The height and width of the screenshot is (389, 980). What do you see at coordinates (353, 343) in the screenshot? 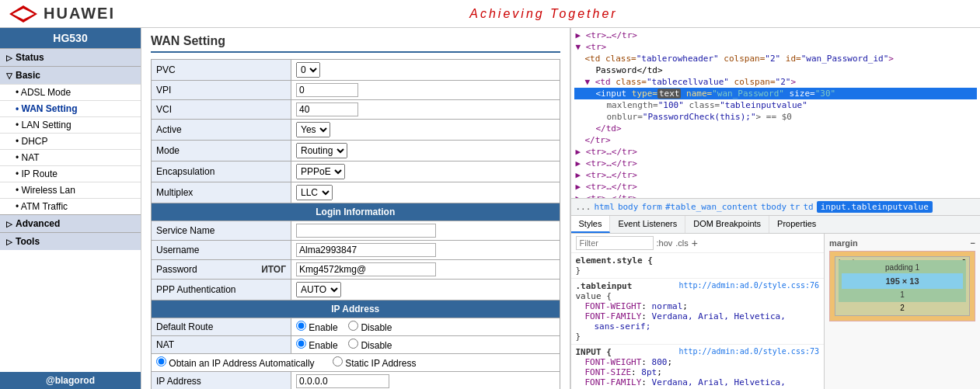
I see `nat-disable-radio` at bounding box center [353, 343].